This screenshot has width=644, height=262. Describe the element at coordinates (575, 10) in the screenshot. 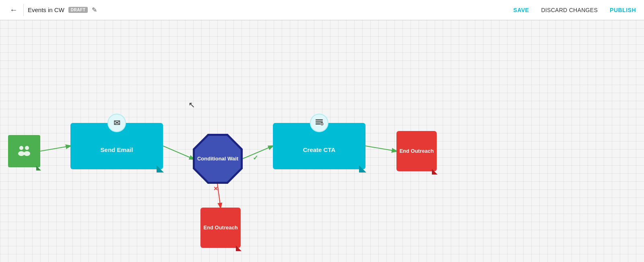

I see `header-right: SAVE DISCARD CHANGES PUBLISH` at that location.